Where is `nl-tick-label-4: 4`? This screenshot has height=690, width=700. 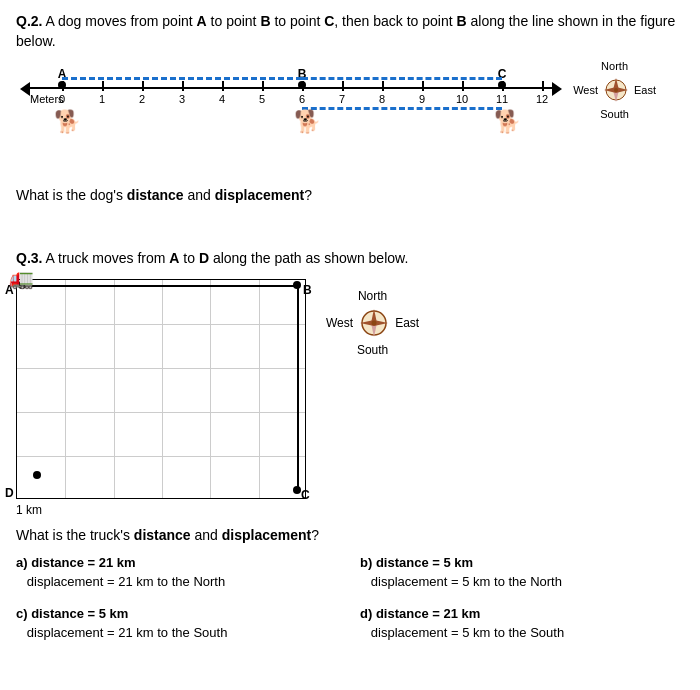 nl-tick-label-4: 4 is located at coordinates (222, 99).